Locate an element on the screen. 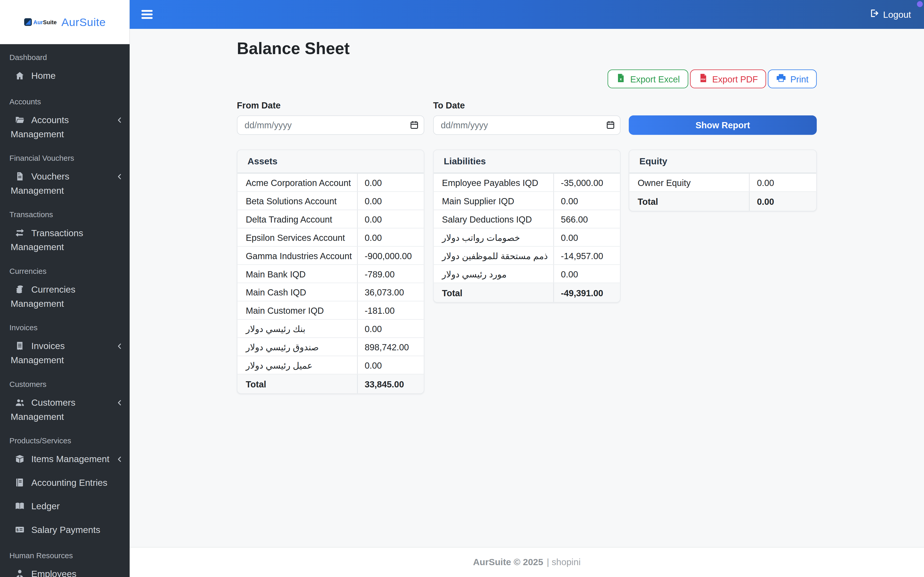 The image size is (924, 577). to-date-label: To Date is located at coordinates (527, 105).